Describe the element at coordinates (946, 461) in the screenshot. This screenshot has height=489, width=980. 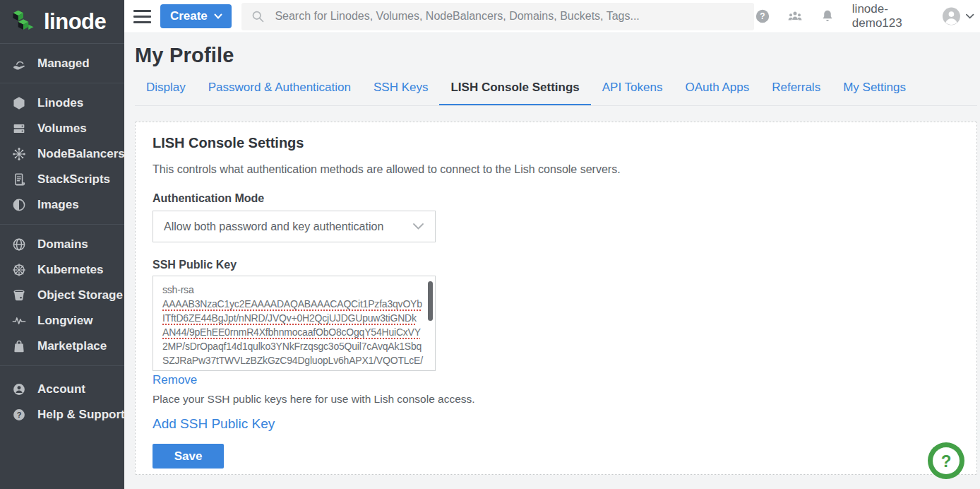
I see `help-chat-widget: ?` at that location.